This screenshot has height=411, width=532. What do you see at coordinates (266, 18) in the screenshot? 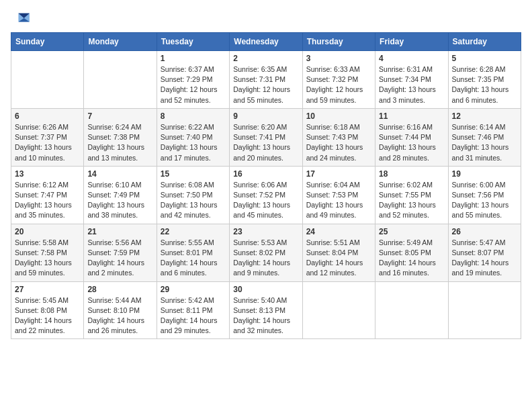
I see `page-header` at bounding box center [266, 18].